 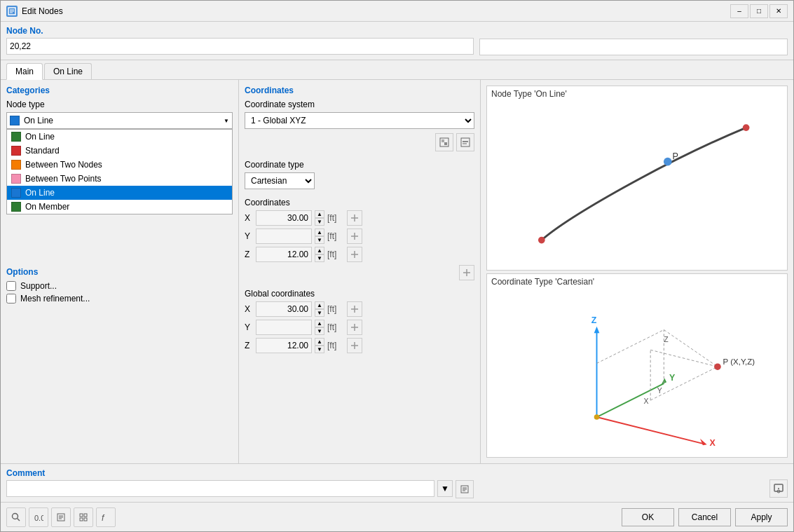 What do you see at coordinates (374, 11) in the screenshot?
I see `window-title: Edit Nodes` at bounding box center [374, 11].